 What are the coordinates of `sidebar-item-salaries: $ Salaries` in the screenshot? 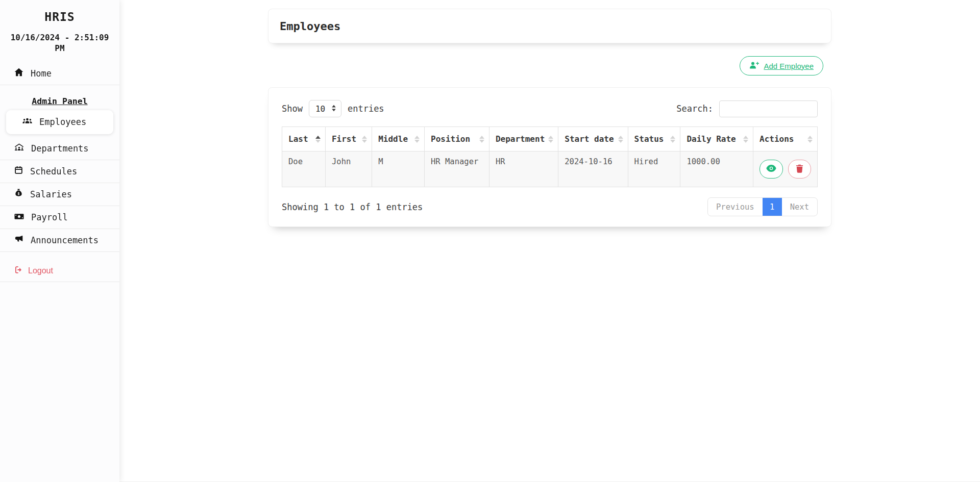 It's located at (60, 194).